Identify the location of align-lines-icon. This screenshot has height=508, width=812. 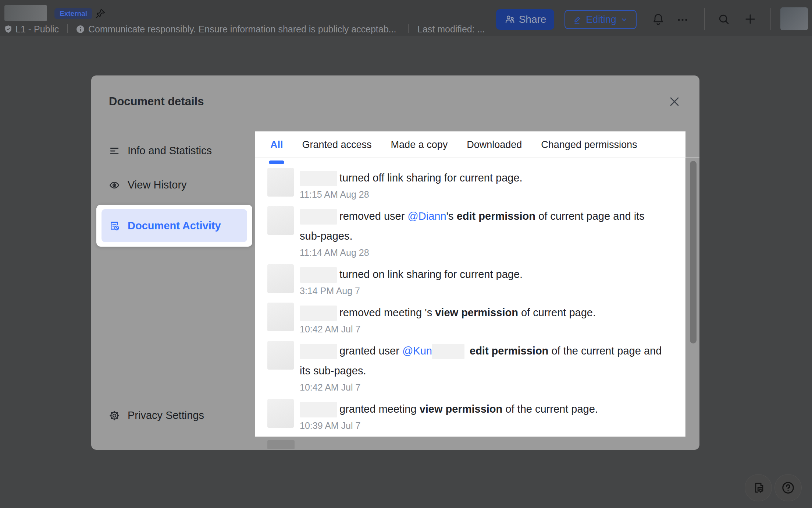
(114, 151).